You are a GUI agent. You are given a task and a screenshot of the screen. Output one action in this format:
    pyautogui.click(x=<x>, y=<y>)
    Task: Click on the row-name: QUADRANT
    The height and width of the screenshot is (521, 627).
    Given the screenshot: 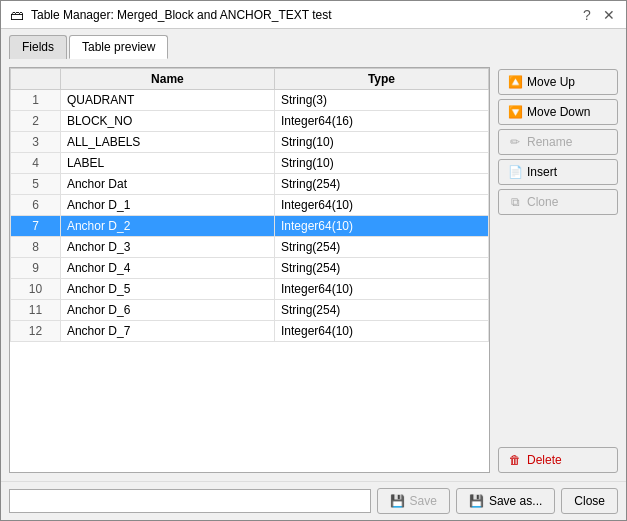 What is the action you would take?
    pyautogui.click(x=167, y=100)
    